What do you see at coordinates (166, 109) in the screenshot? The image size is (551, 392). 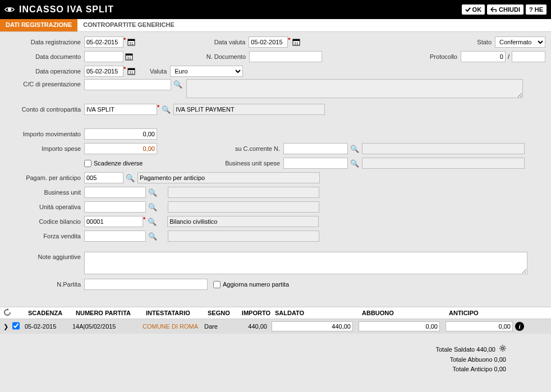 I see `search-icon-conto-contropartita: 🔍` at bounding box center [166, 109].